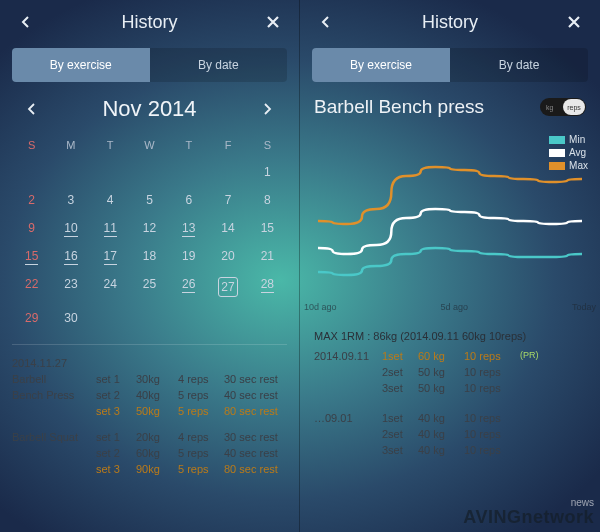  What do you see at coordinates (450, 196) in the screenshot?
I see `chart-line-max` at bounding box center [450, 196].